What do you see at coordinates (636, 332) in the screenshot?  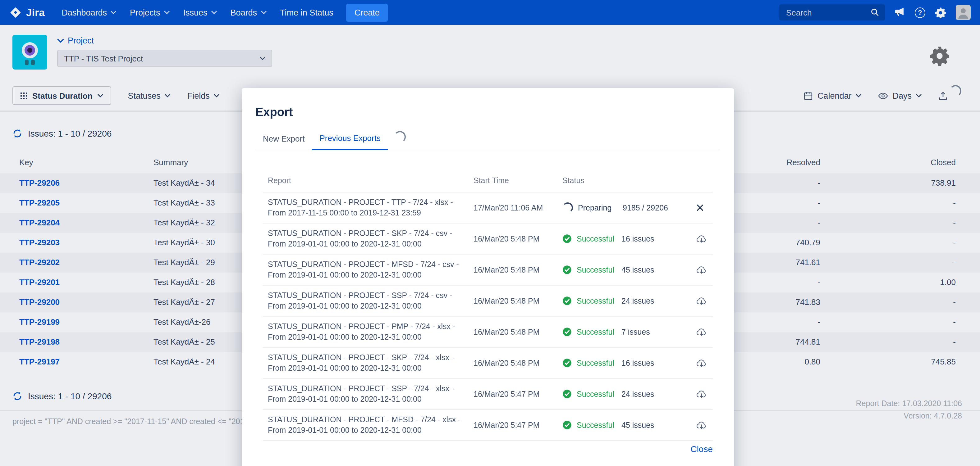 I see `export-status-detail: 7 issues` at bounding box center [636, 332].